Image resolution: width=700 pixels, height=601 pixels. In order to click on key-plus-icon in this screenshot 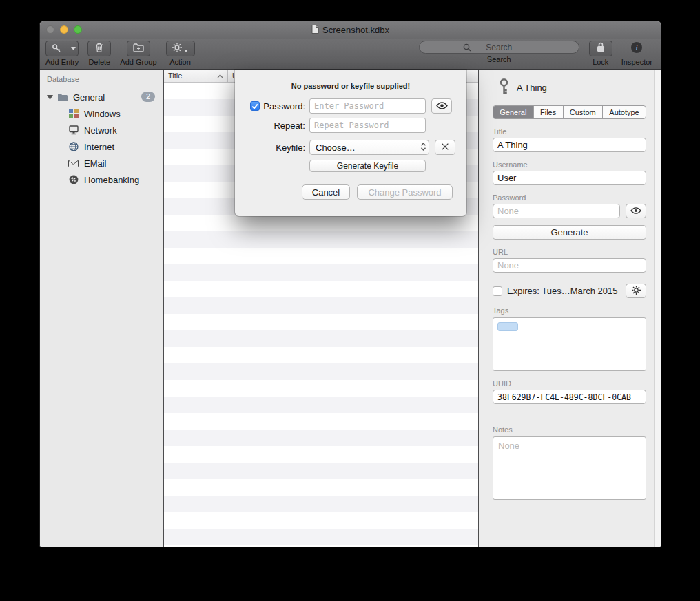, I will do `click(56, 48)`.